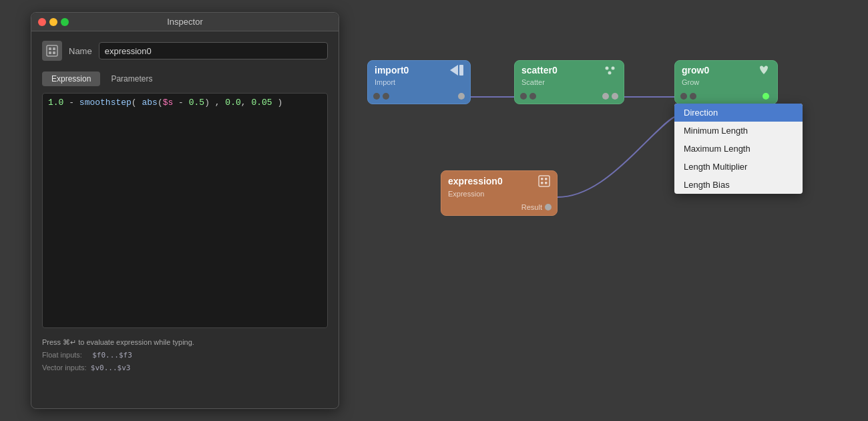 The image size is (868, 421). Describe the element at coordinates (185, 356) in the screenshot. I see `help-line2: Float inputs: $f0...$f3` at that location.